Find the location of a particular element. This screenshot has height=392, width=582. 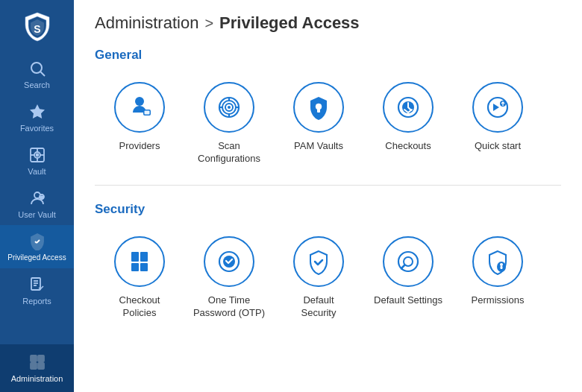

sidebar: S Search Favorites Vault is located at coordinates (37, 196).